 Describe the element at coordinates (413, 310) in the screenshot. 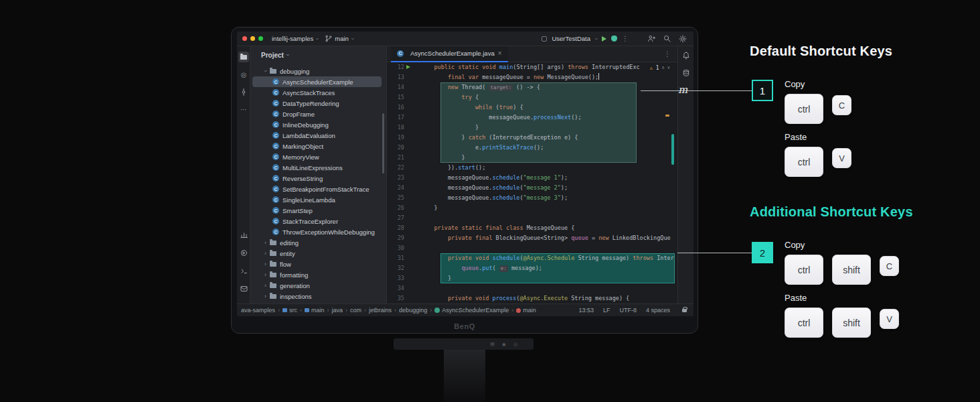

I see `breadcrumb-item-debugging: debugging` at that location.